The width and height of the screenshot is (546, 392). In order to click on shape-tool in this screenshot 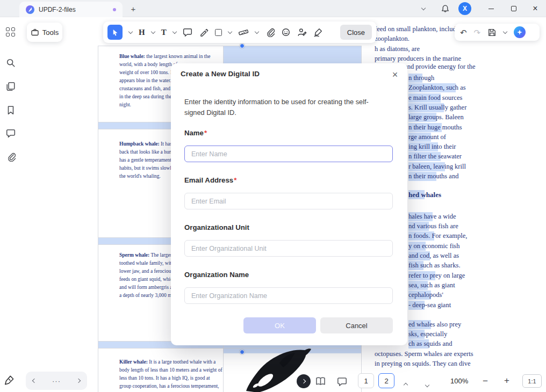, I will do `click(218, 32)`.